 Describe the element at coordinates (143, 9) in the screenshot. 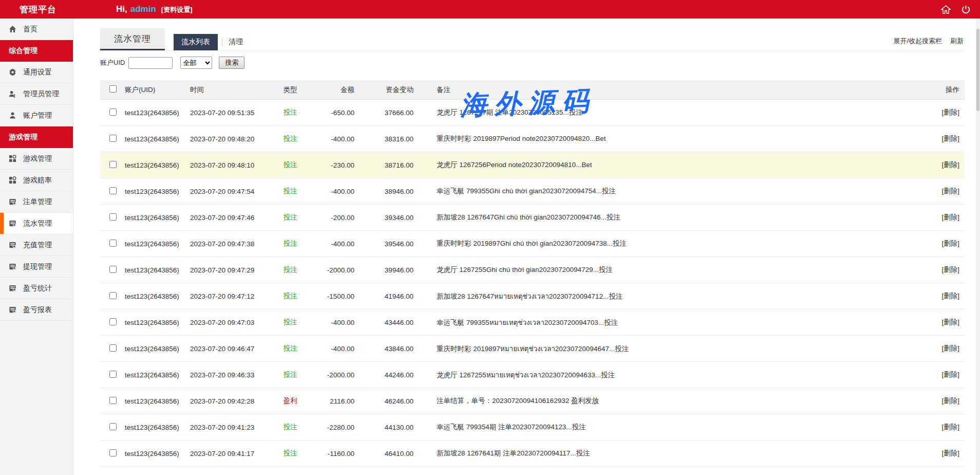

I see `username: admin` at that location.